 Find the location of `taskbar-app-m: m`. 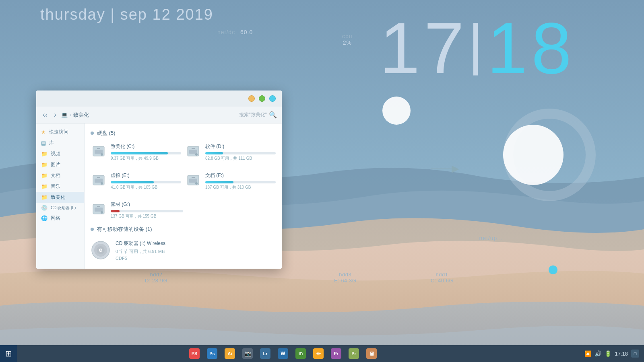

taskbar-app-m: m is located at coordinates (301, 354).